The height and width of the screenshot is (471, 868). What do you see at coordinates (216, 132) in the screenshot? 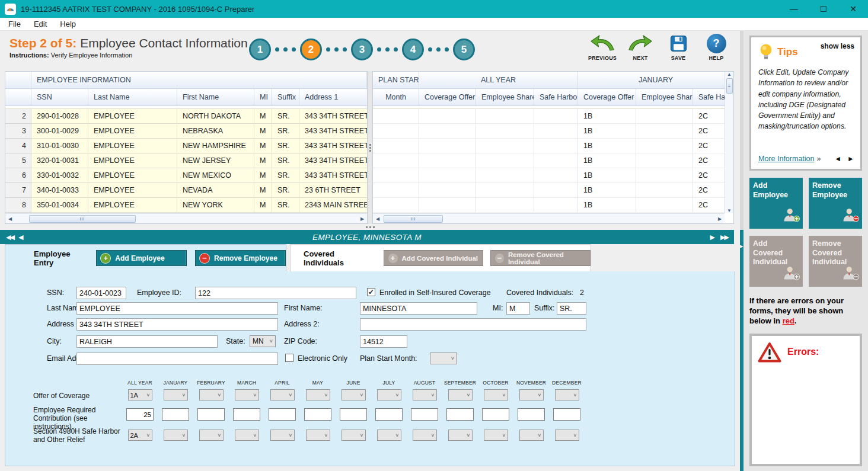
I see `cell: NEBRASKA` at bounding box center [216, 132].